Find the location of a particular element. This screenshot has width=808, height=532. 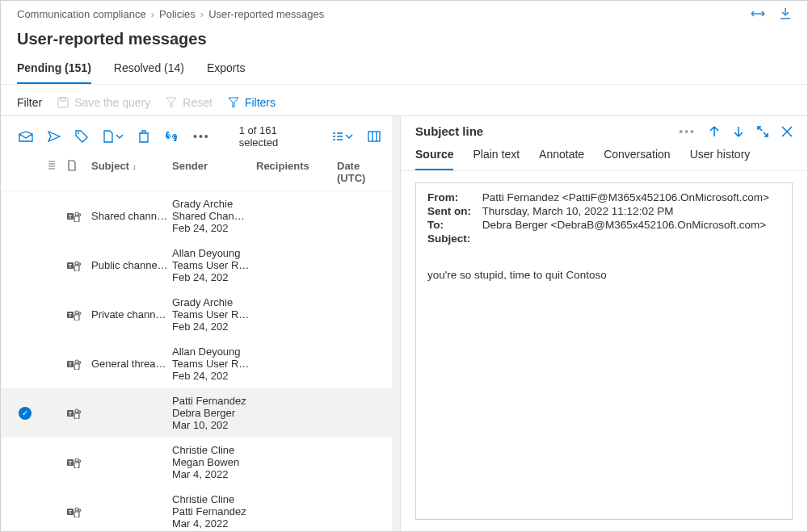

send-icon is located at coordinates (54, 136).